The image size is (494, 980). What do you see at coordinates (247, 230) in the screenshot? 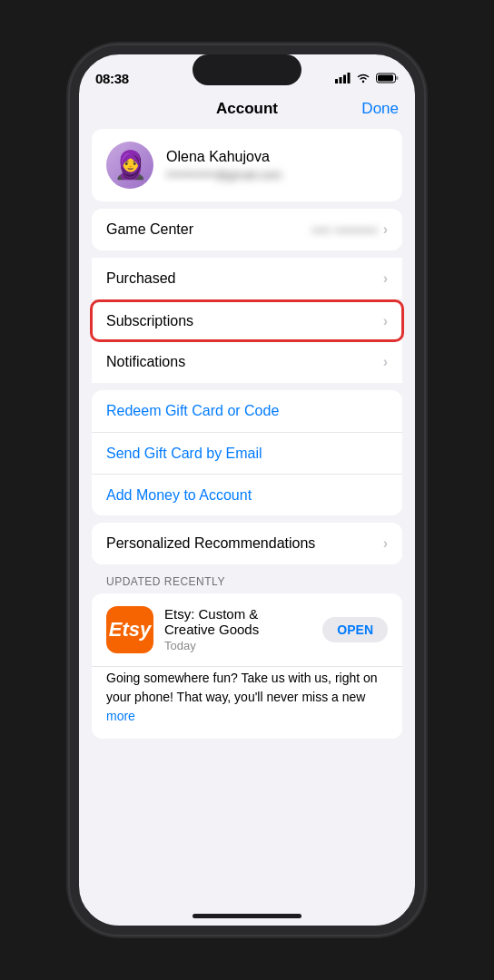
I see `game-center-row: Game Center •••• ••••••••• ›` at bounding box center [247, 230].